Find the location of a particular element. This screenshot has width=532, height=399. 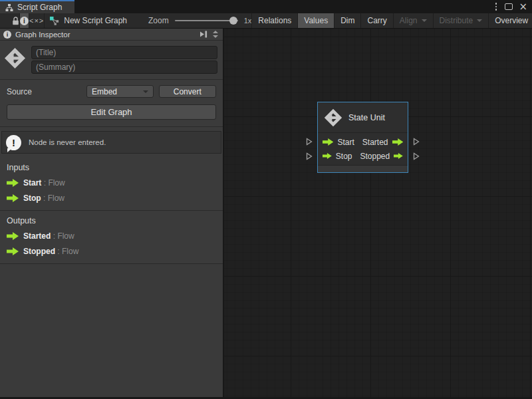

node-row: Start Started is located at coordinates (363, 142).